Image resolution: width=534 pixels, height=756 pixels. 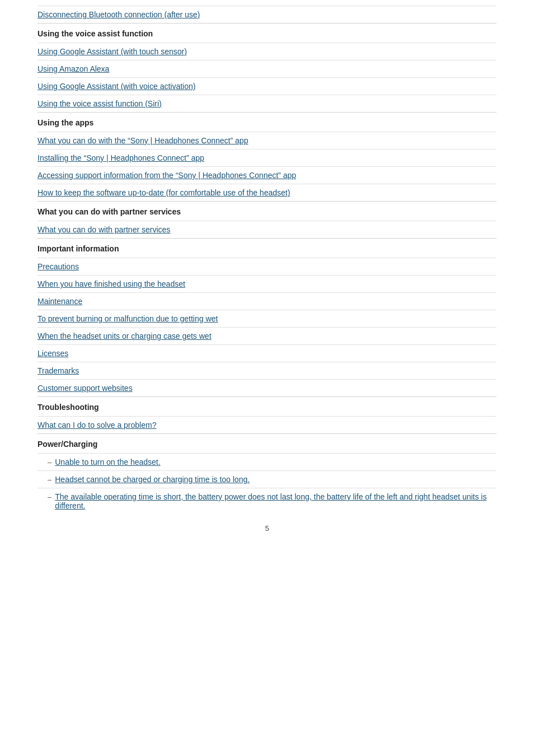 What do you see at coordinates (267, 52) in the screenshot?
I see `toc-link-row: Using Google Assistant (with touch senso…` at bounding box center [267, 52].